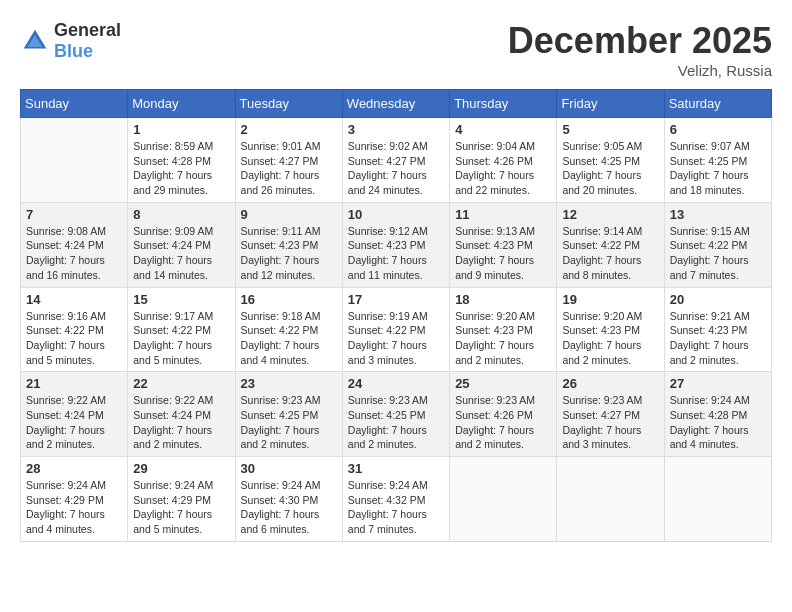 This screenshot has height=612, width=792. What do you see at coordinates (504, 244) in the screenshot?
I see `calendar-cell: 11Sunrise: 9:13 AMSunset: 4:23 PMDayligh…` at bounding box center [504, 244].